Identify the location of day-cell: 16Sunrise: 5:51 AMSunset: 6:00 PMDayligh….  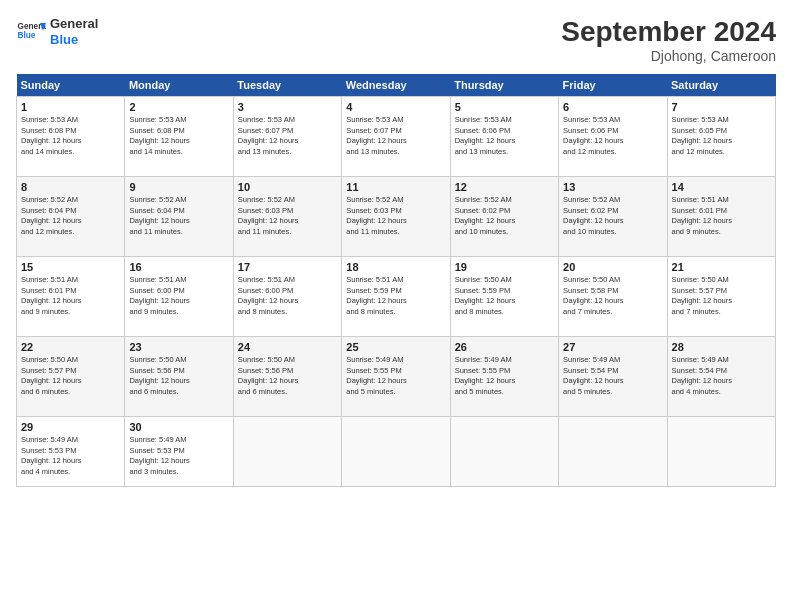
(179, 297).